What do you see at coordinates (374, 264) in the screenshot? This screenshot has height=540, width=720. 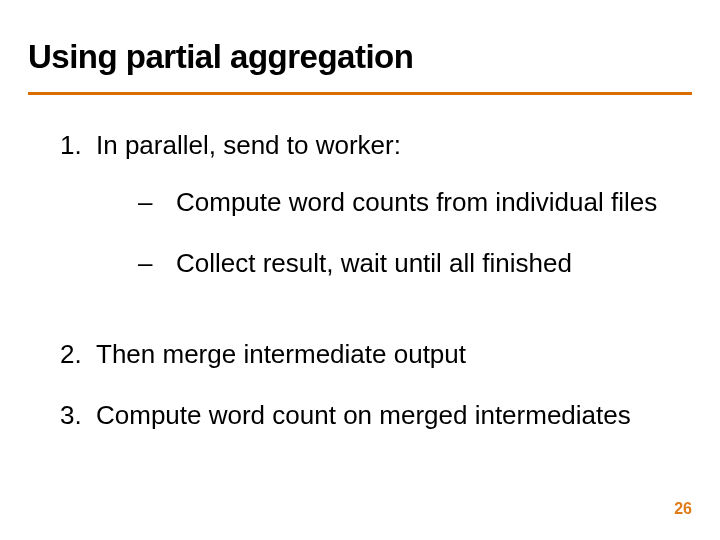 I see `sub-list-item-text: Collect result, wait until all finished` at bounding box center [374, 264].